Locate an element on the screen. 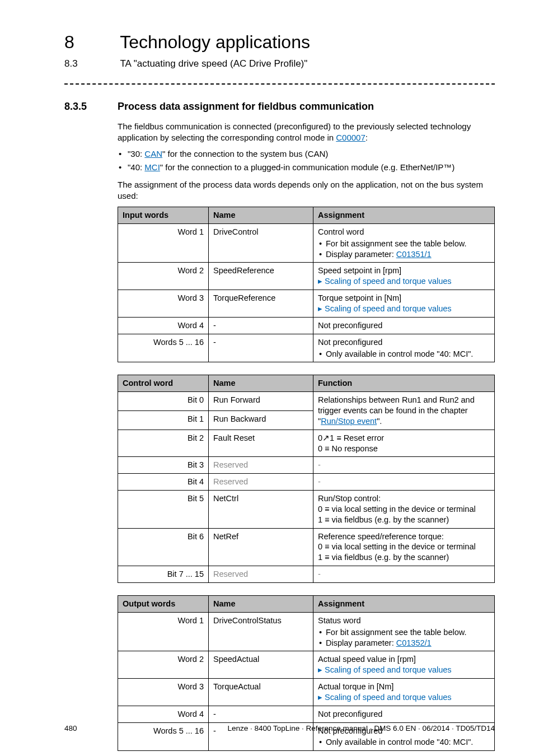  table-row: Bit 7 ... 15 Reserved - is located at coordinates (307, 575).